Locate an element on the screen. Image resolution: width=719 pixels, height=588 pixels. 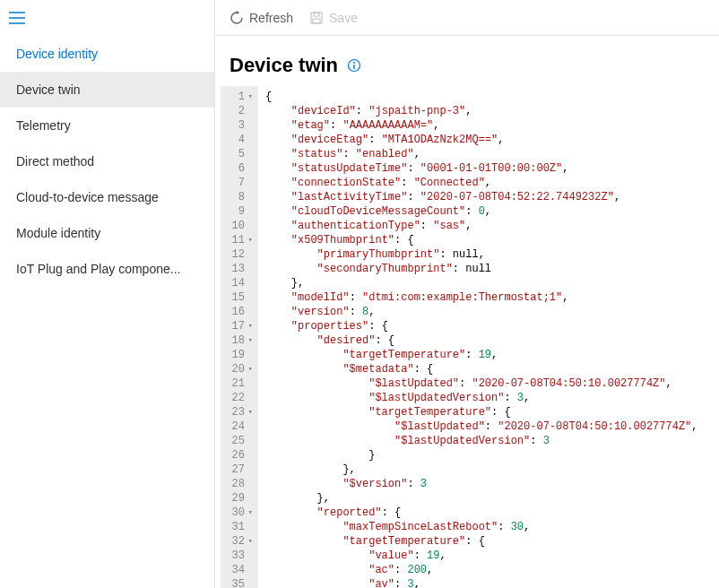
line-number: 3 is located at coordinates (241, 125).